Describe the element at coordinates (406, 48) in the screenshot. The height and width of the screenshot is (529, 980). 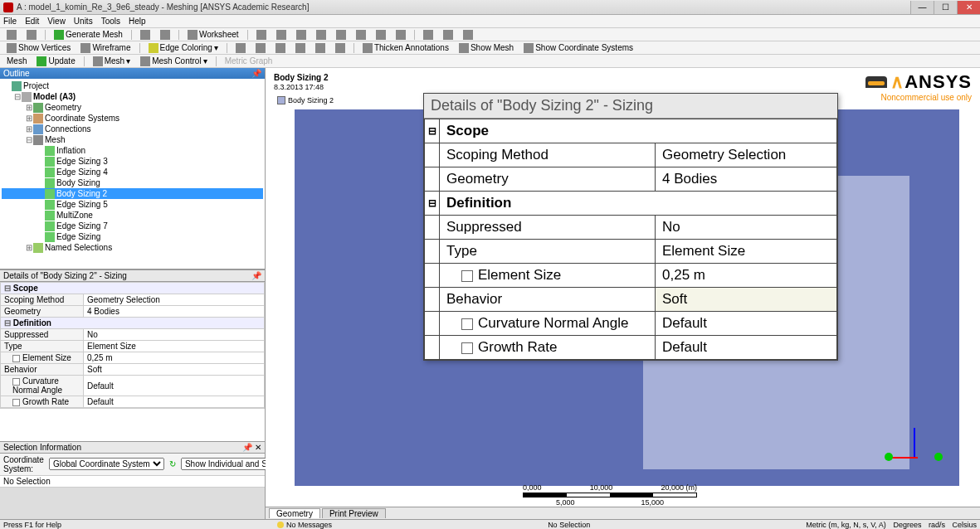
I see `thicken-annotations-button: Thicken Annotations` at that location.